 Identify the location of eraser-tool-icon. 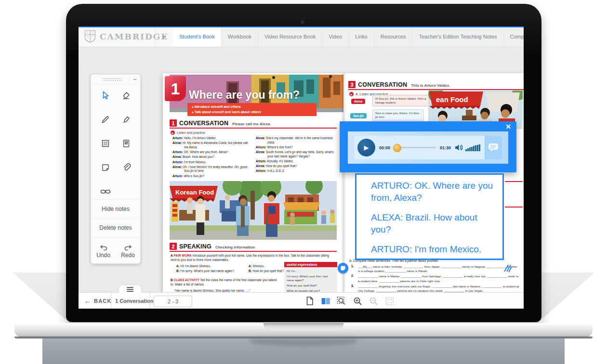
(126, 95).